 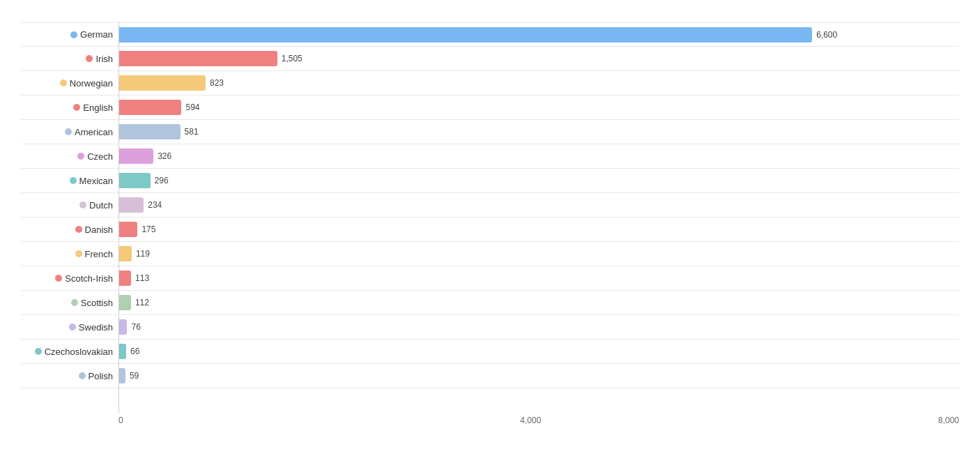 What do you see at coordinates (98, 107) in the screenshot?
I see `y-label-text-3: English` at bounding box center [98, 107].